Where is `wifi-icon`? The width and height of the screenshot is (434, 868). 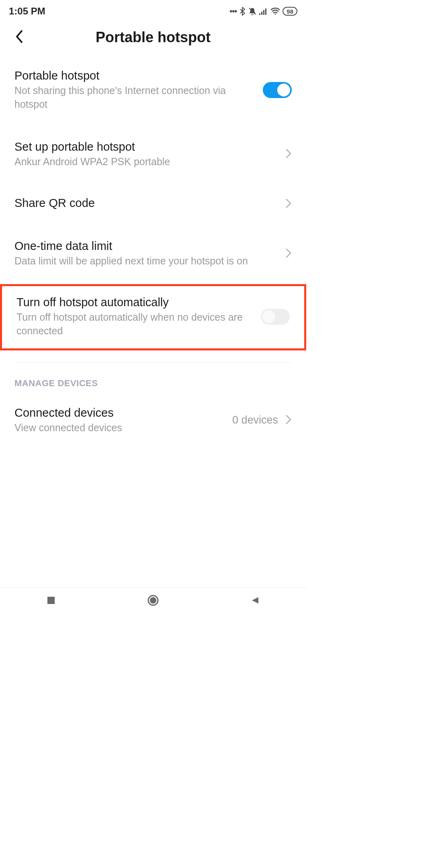
wifi-icon is located at coordinates (275, 11).